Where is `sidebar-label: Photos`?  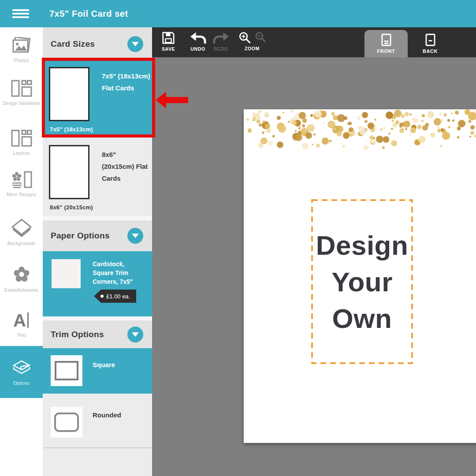
sidebar-label: Photos is located at coordinates (22, 60).